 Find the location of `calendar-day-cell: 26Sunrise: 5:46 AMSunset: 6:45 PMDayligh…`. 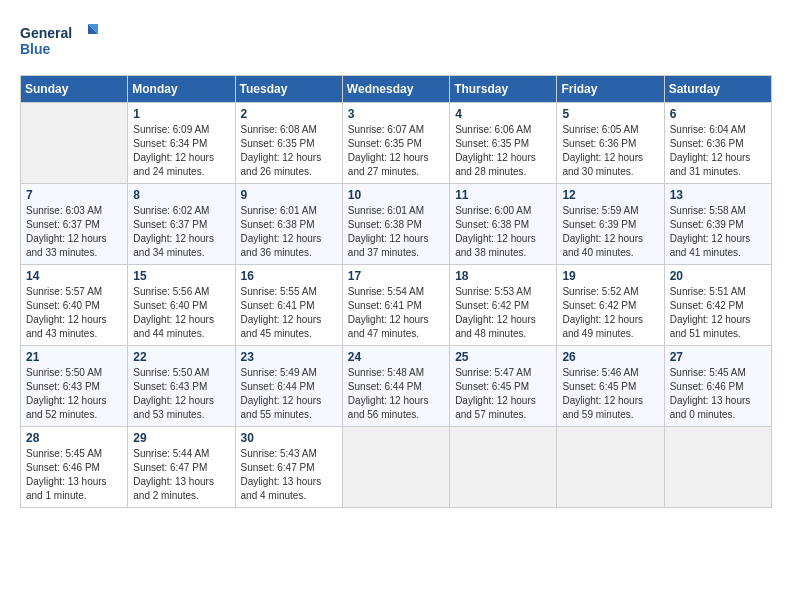

calendar-day-cell: 26Sunrise: 5:46 AMSunset: 6:45 PMDayligh… is located at coordinates (610, 386).